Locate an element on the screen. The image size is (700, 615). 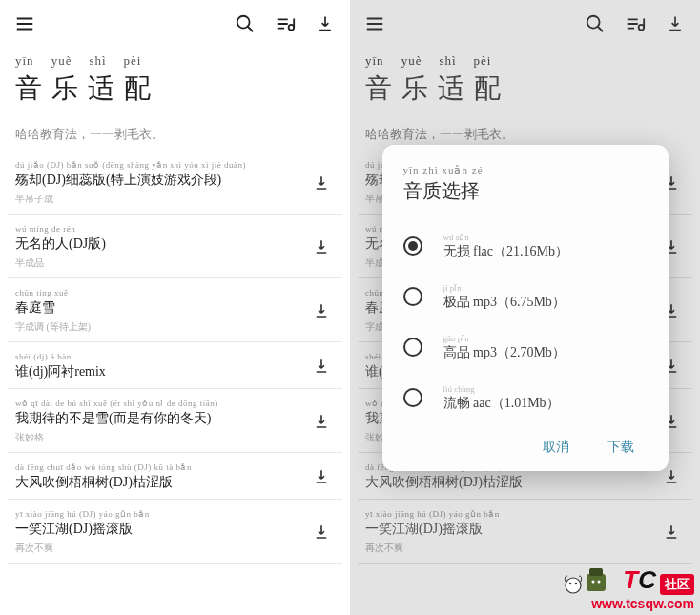
song-name: 大风吹倒梧桐树(DJ)枯涩版 is located at coordinates (162, 482).